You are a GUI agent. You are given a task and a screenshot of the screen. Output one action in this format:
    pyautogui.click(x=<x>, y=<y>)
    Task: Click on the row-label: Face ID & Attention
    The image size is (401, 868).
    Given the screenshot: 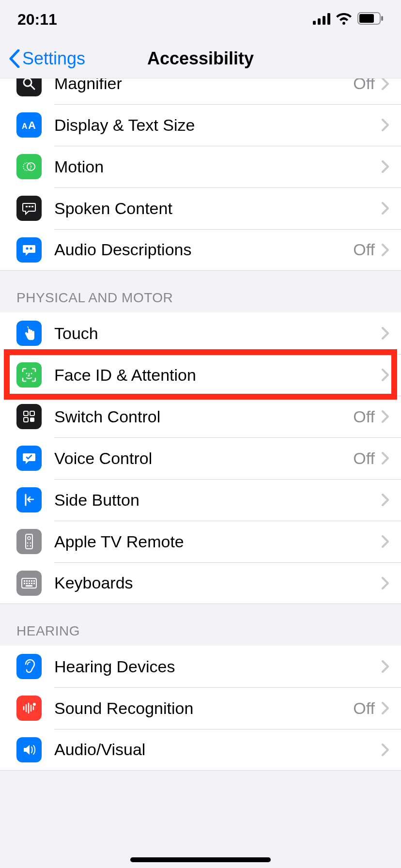 What is the action you would take?
    pyautogui.click(x=215, y=375)
    